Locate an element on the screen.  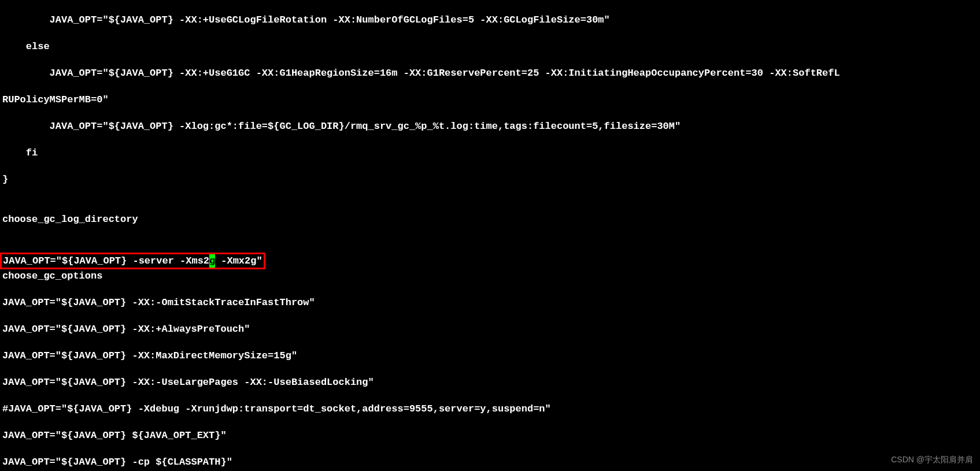
code-line: JAVA_OPT="${JAVA_OPT} -XX:+UseG1GC -XX:G… is located at coordinates (490, 73).